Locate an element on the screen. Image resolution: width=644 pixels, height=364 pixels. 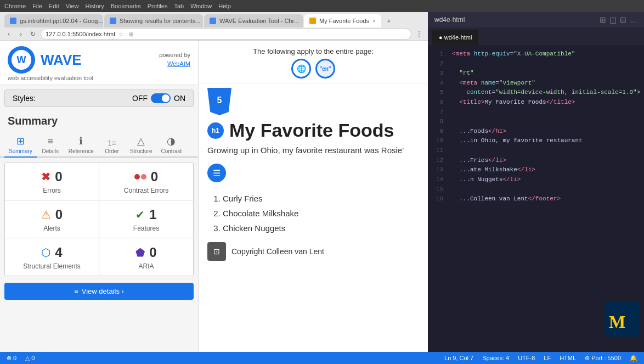
features-count: 1 is located at coordinates (152, 215).